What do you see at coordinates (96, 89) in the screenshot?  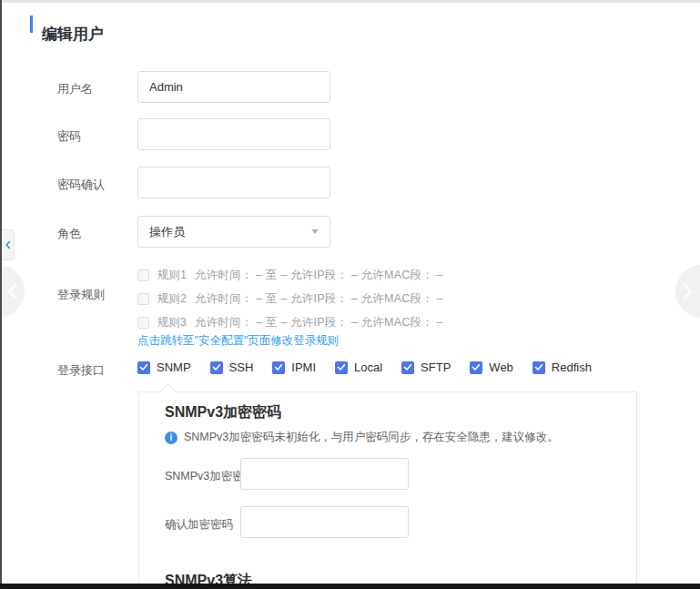 I see `username-label: 用户名` at bounding box center [96, 89].